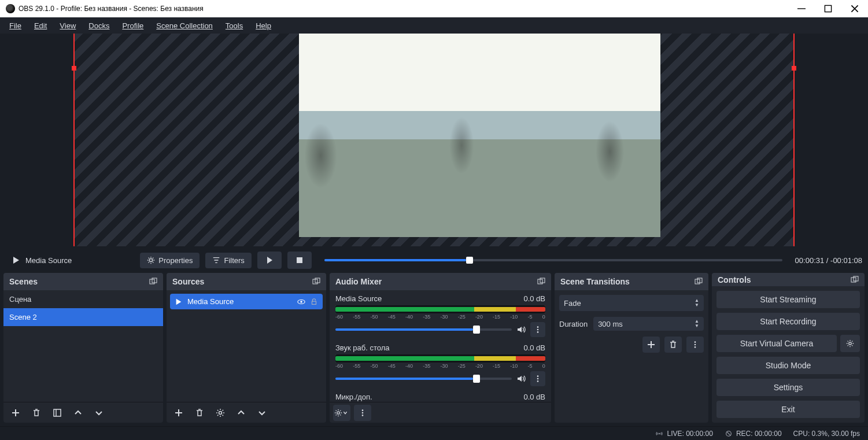 The width and height of the screenshot is (868, 440). Describe the element at coordinates (179, 413) in the screenshot. I see `source-add-button` at that location.